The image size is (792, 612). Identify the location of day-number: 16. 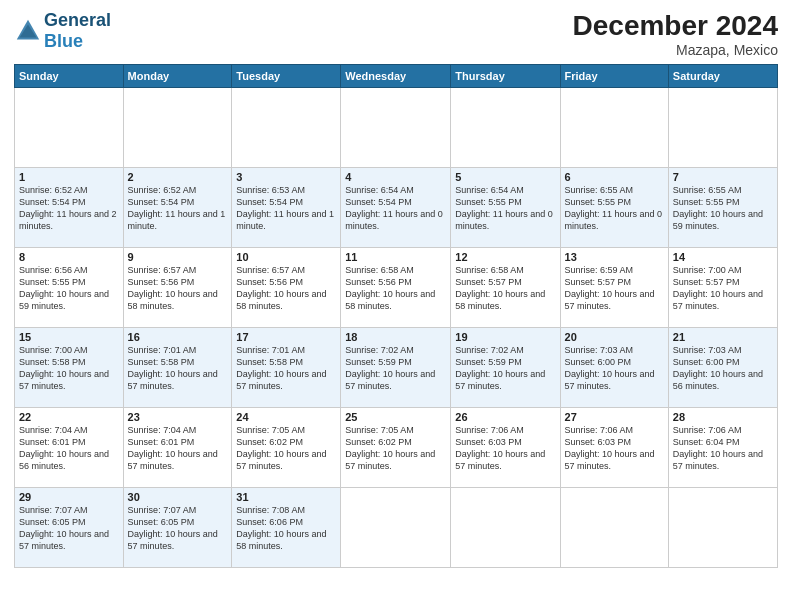
(178, 337).